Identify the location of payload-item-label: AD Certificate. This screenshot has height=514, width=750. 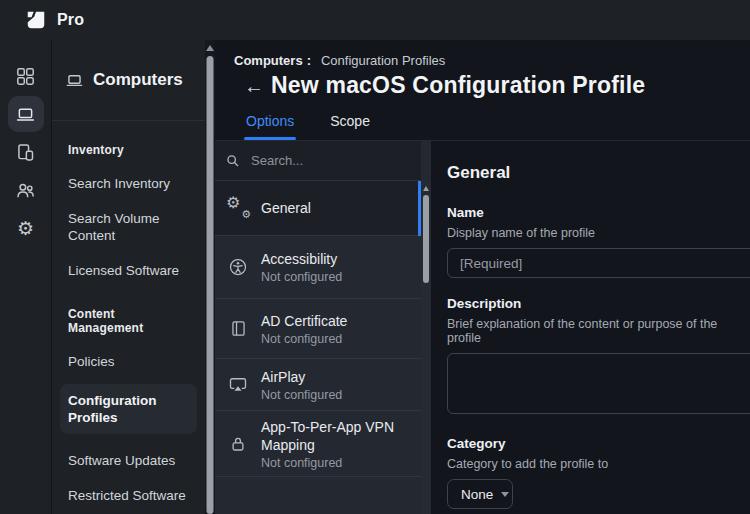
(337, 321).